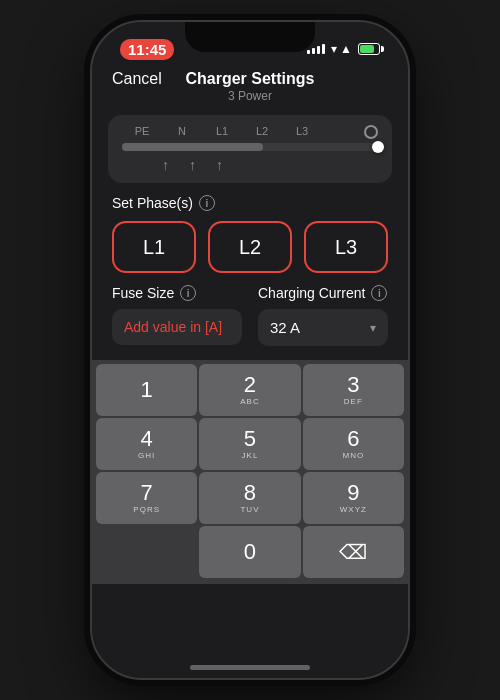 This screenshot has height=700, width=500. I want to click on key-7: 7 PQRS, so click(146, 498).